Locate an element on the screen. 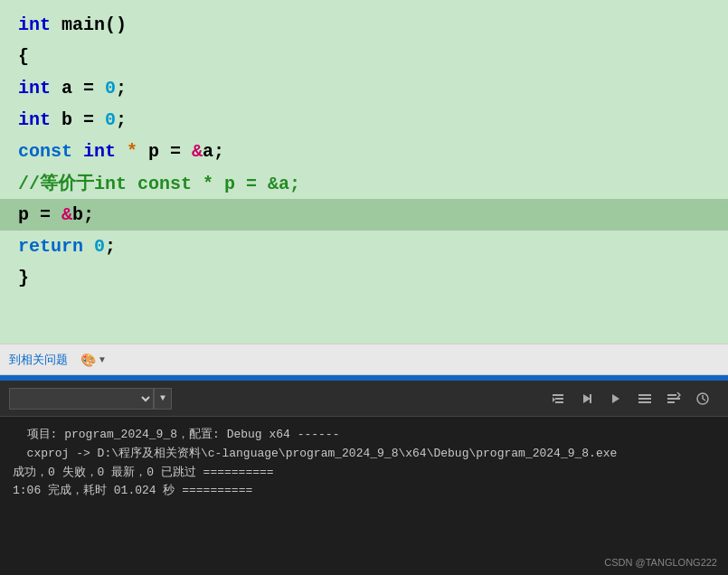 The width and height of the screenshot is (728, 575). code-line-5: const int * p = &a; is located at coordinates (364, 152).